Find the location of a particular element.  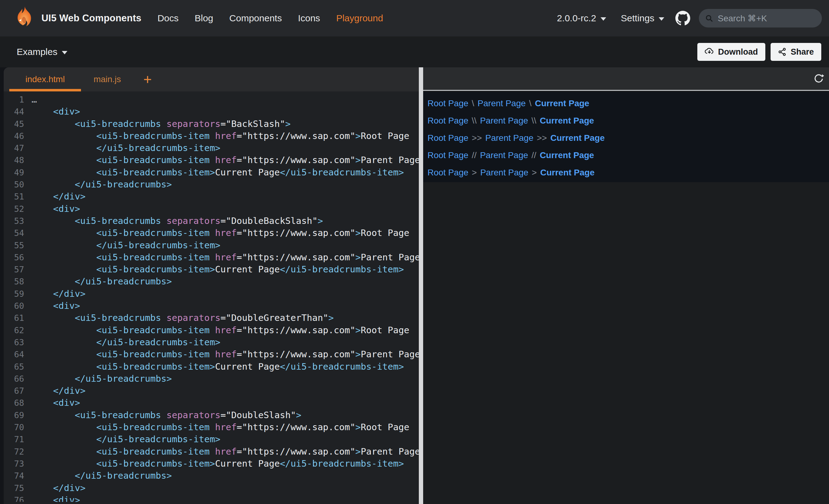

code-line: 49 <ui5-breadcrumbs-item>Current Page</u… is located at coordinates (211, 172).